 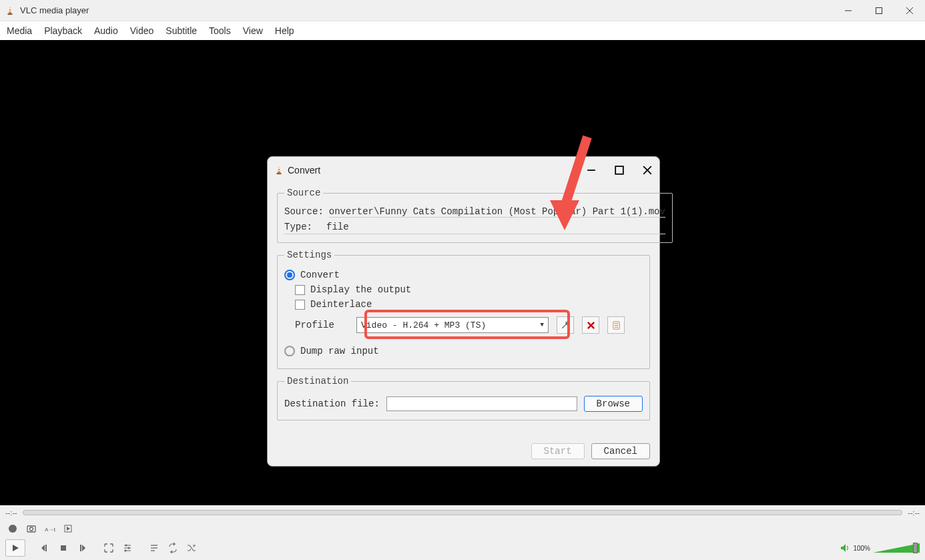 I want to click on x-icon, so click(x=591, y=326).